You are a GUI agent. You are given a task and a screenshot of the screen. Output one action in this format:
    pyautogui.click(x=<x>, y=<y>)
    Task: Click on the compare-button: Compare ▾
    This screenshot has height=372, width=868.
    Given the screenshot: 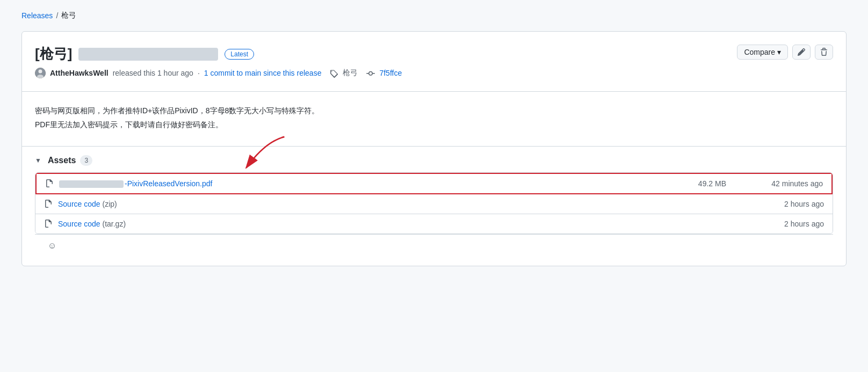 What is the action you would take?
    pyautogui.click(x=763, y=52)
    